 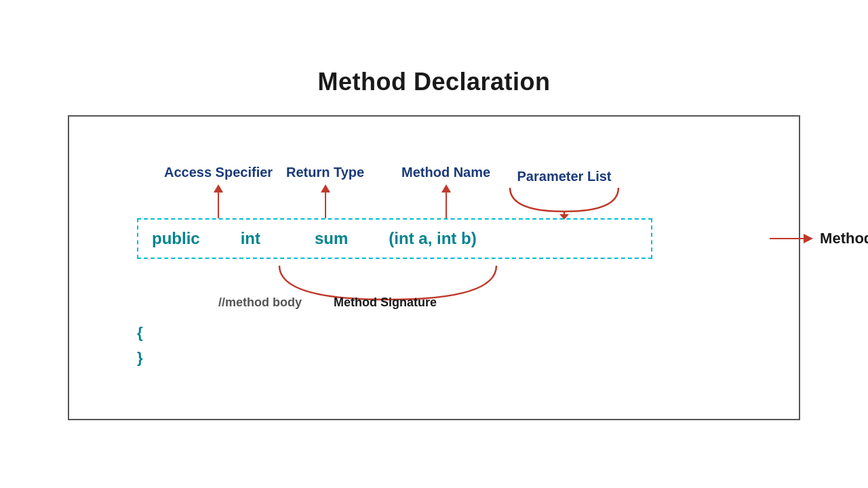 What do you see at coordinates (326, 172) in the screenshot?
I see `return-type-label: Return Type` at bounding box center [326, 172].